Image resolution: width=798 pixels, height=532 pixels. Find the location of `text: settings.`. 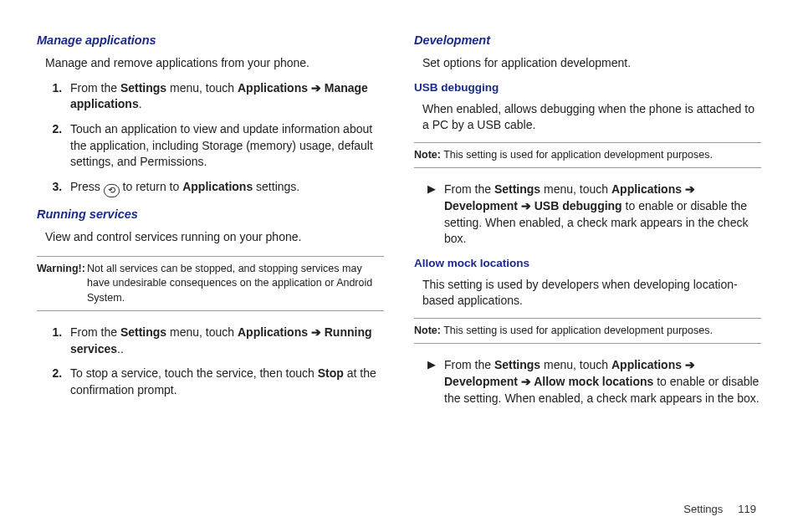

text: settings. is located at coordinates (276, 187).